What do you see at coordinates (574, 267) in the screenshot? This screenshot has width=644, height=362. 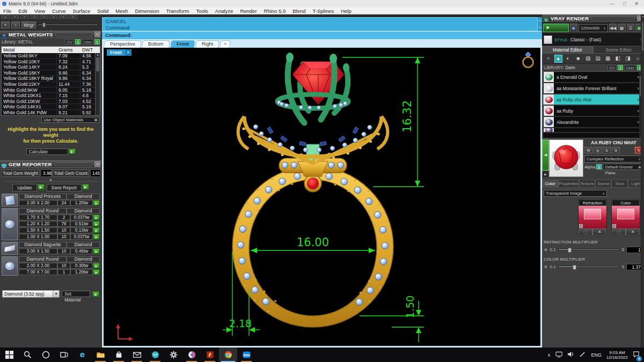 I see `color-slider-handle` at bounding box center [574, 267].